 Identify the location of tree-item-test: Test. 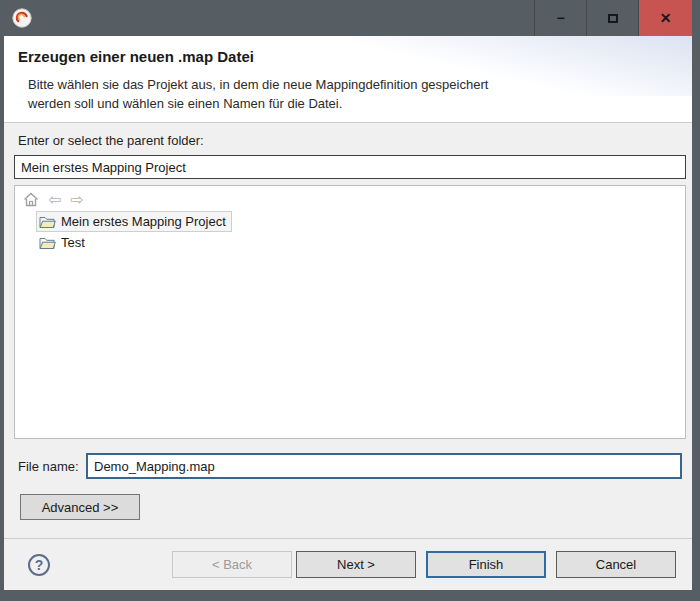
(64, 242).